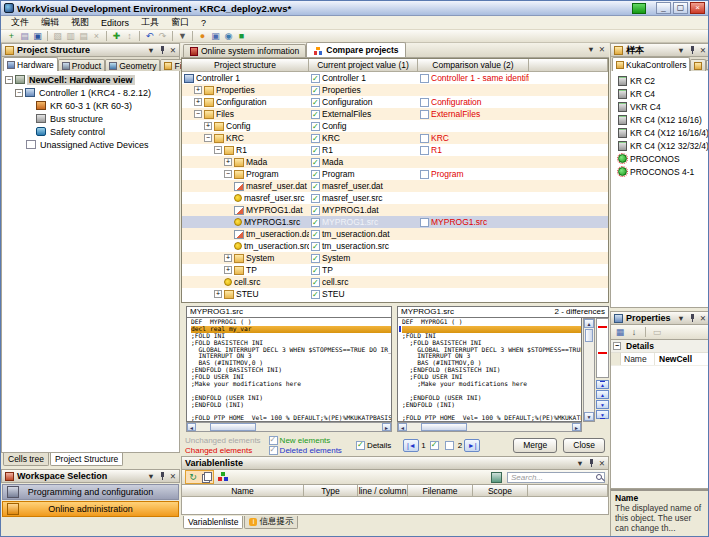 The width and height of the screenshot is (709, 537). What do you see at coordinates (12, 36) in the screenshot?
I see `new-project-icon: +` at bounding box center [12, 36].